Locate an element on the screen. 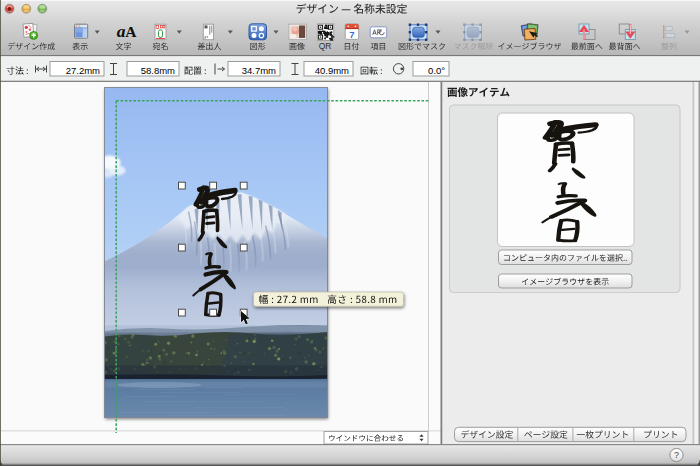 The height and width of the screenshot is (466, 700). svg-text: QR is located at coordinates (326, 46).